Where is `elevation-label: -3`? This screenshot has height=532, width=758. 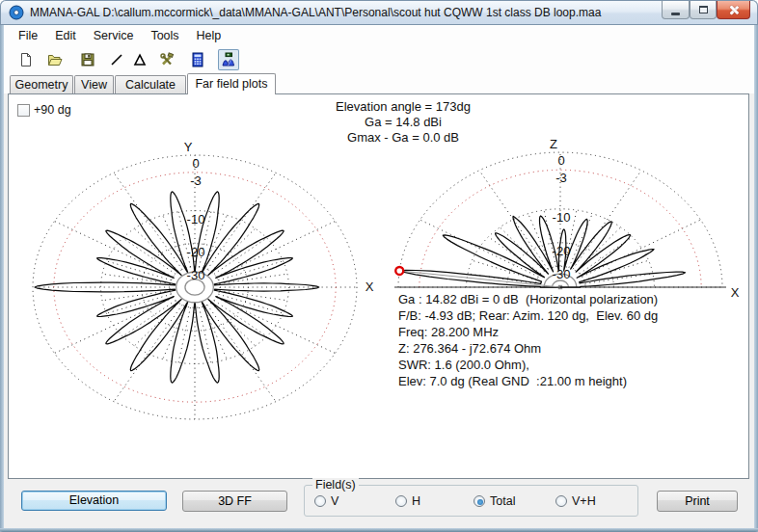
elevation-label: -3 is located at coordinates (561, 177).